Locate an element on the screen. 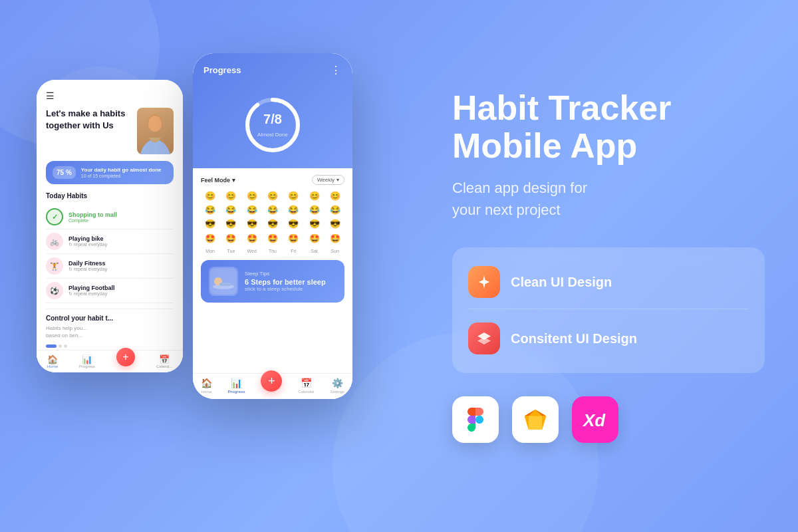  pf-circle-container: 7/8 Almost Done is located at coordinates (273, 126).